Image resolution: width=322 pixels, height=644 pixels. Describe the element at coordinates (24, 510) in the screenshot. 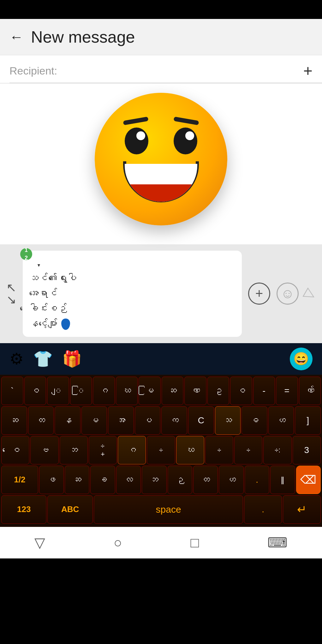

I see `key-numbers: 123` at that location.